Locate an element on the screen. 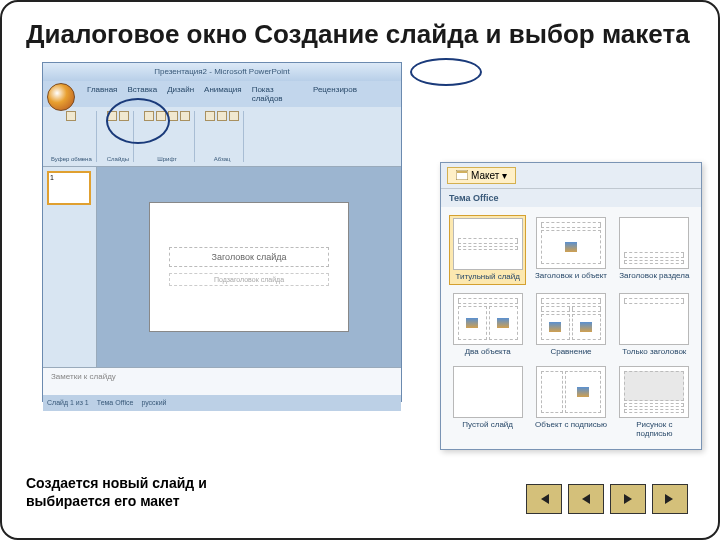 The image size is (720, 540). layout-two-content: Два объекта is located at coordinates (488, 325).